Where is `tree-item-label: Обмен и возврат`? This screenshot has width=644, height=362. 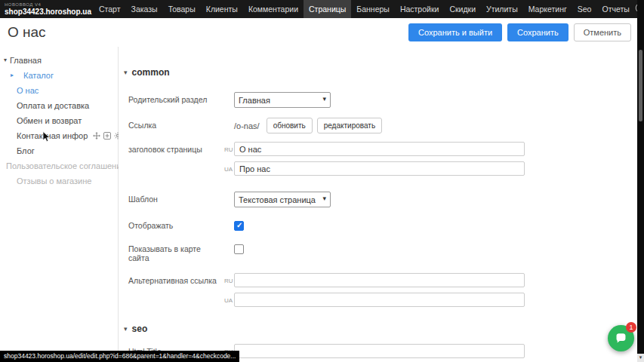 tree-item-label: Обмен и возврат is located at coordinates (49, 121).